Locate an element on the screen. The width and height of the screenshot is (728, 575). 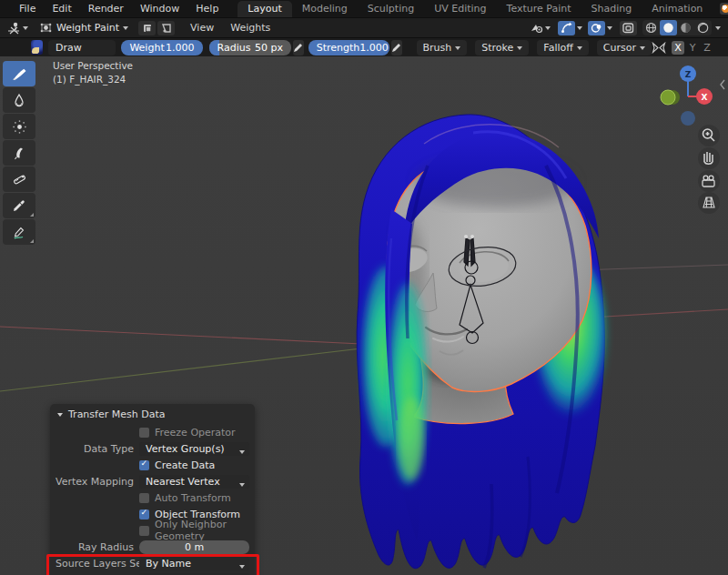
ray-radius-field: 0 m is located at coordinates (195, 548).